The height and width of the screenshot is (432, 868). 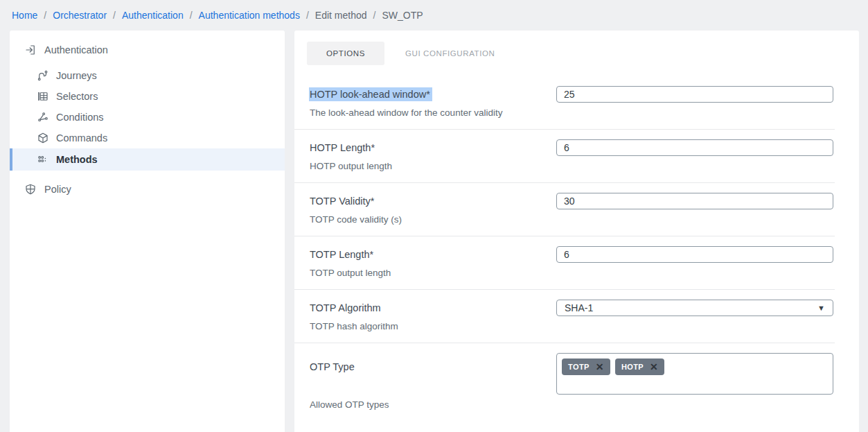 I want to click on breadcrumb-link-orchestrator: Orchestrator, so click(x=80, y=15).